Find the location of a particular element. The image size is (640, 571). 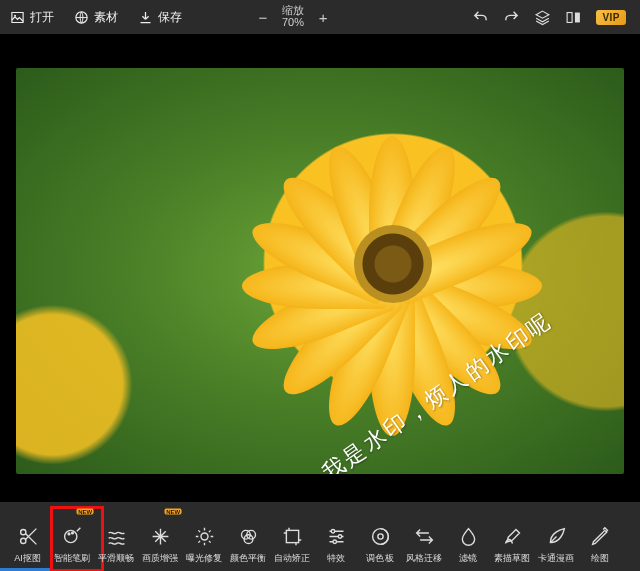

swatch-icon is located at coordinates (380, 536).